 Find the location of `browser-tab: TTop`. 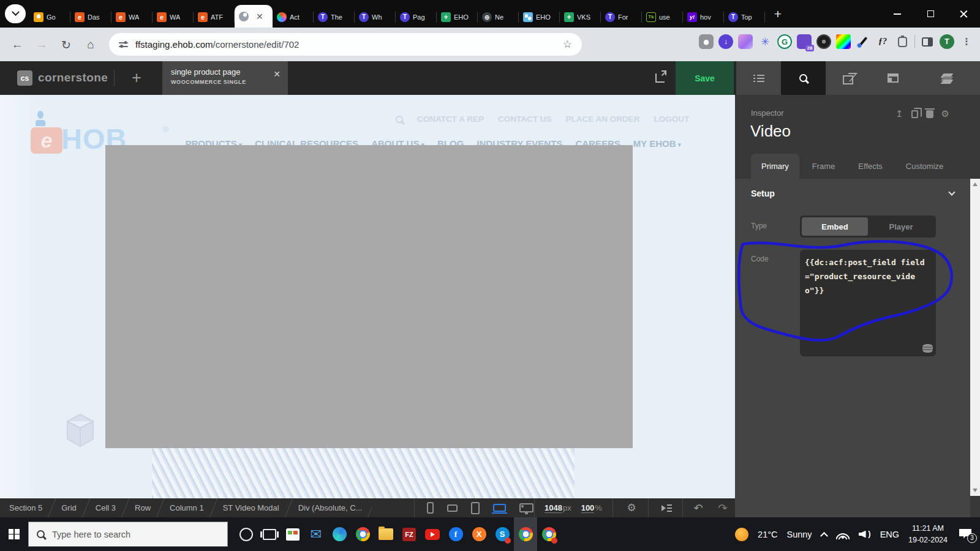

browser-tab: TTop is located at coordinates (745, 17).